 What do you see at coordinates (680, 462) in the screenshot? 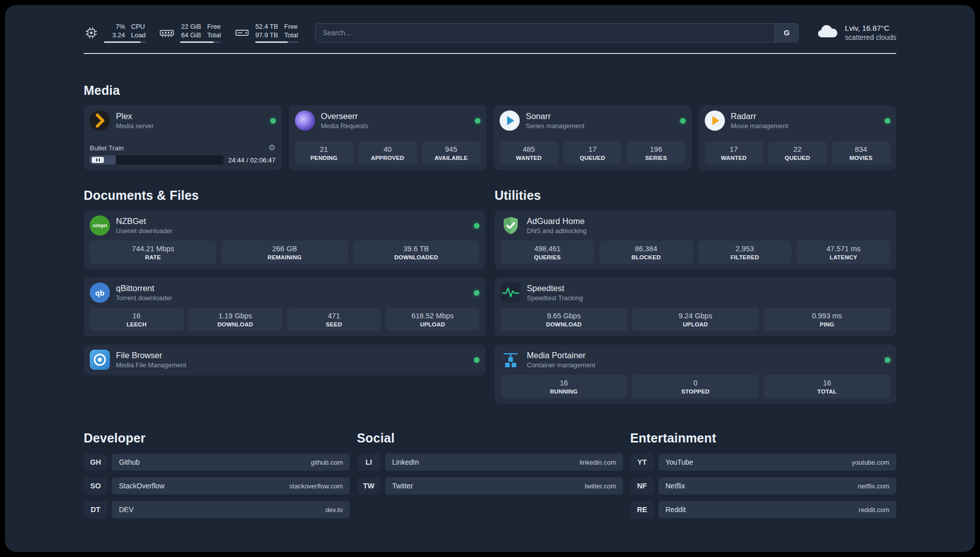
I see `bookmark-name: YouTube` at bounding box center [680, 462].